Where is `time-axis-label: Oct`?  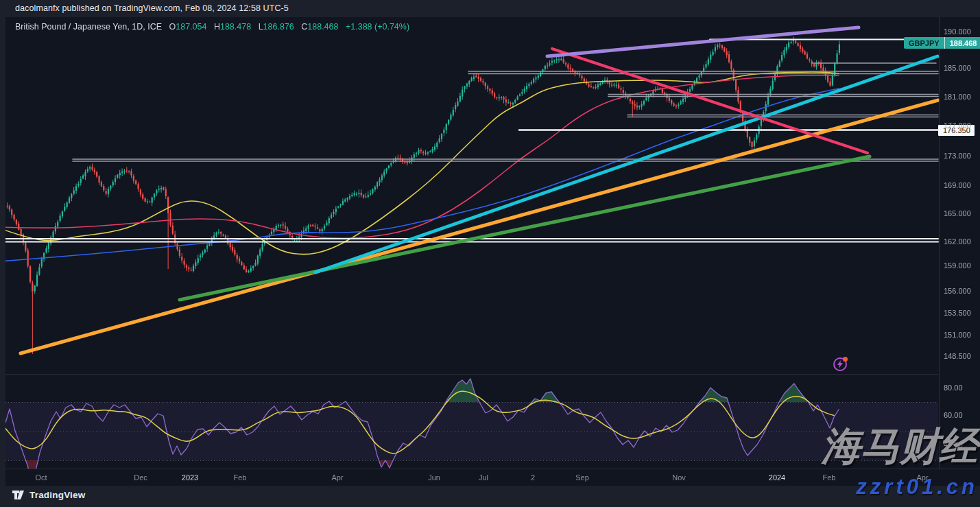
time-axis-label: Oct is located at coordinates (41, 477).